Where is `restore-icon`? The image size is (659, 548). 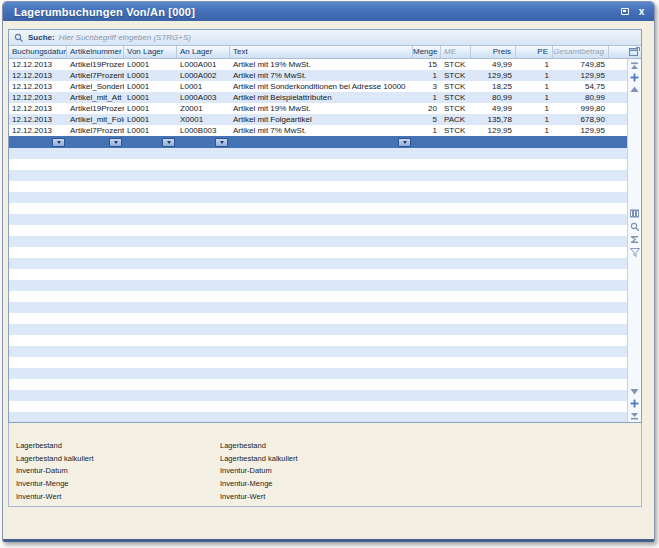
restore-icon is located at coordinates (625, 12).